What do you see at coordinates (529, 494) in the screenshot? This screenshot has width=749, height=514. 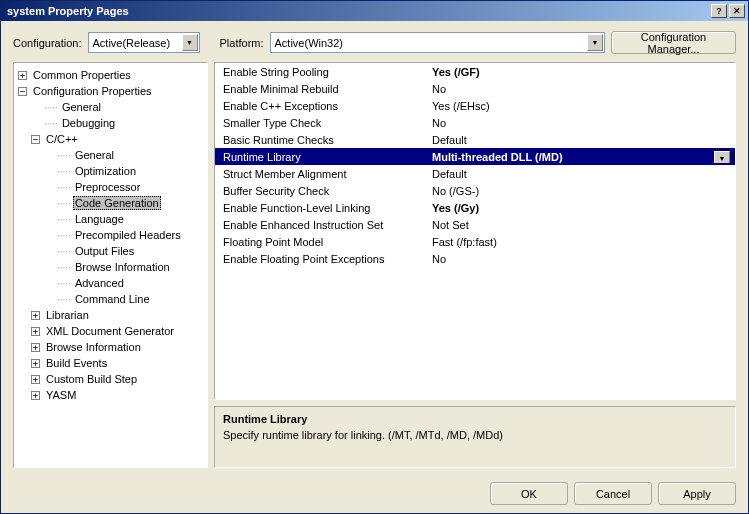 I see `ok-button: OK` at bounding box center [529, 494].